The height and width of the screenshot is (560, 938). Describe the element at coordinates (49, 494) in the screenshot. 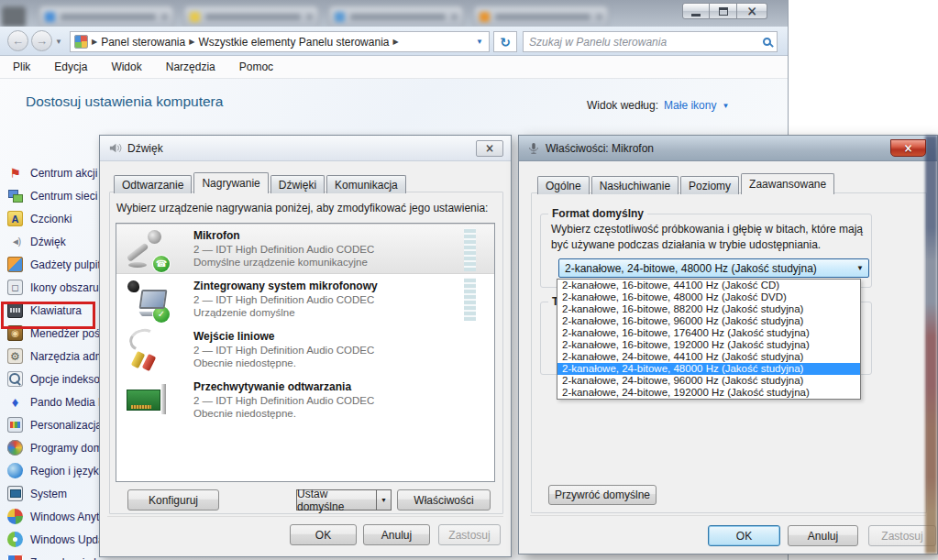

I see `control-panel-item-label: System` at that location.